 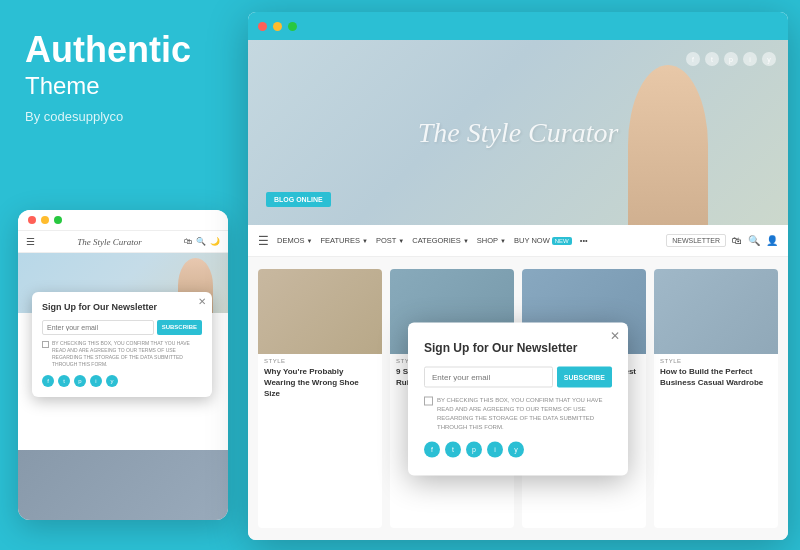 I want to click on desktop-hero-btn: BLOG ONLINE, so click(x=298, y=200).